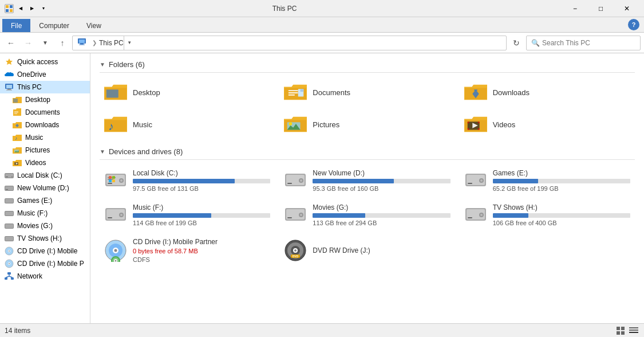  I want to click on sidebar-item-tvshows-h: TV Shows (H:), so click(45, 238).